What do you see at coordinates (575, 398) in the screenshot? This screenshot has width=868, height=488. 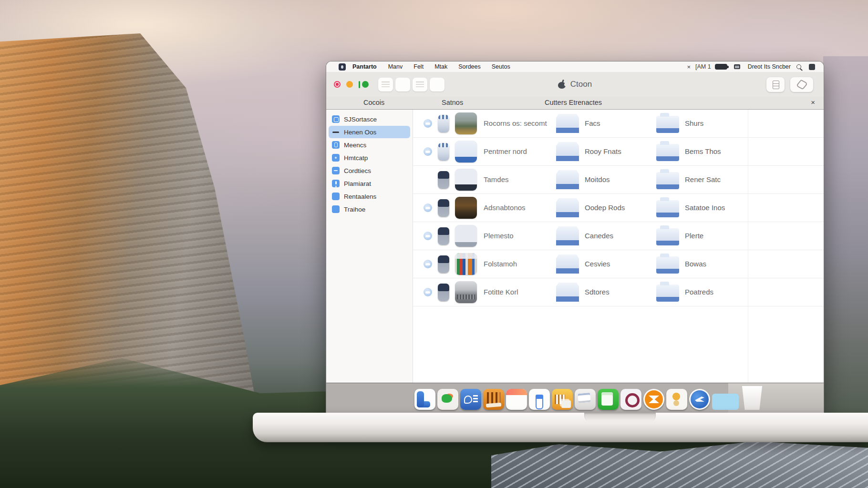 I see `desktop-strip` at bounding box center [575, 398].